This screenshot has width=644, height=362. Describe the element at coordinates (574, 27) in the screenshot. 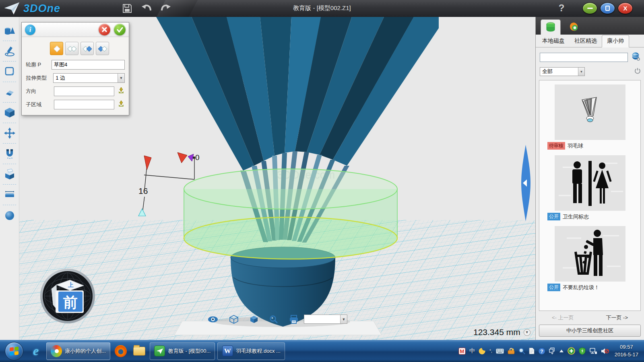

I see `community-site-tab` at that location.